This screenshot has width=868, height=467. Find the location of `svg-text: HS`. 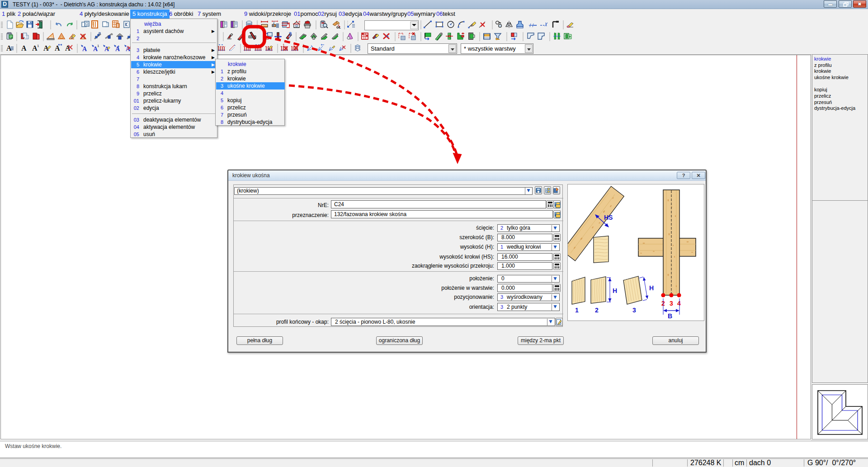

svg-text: HS is located at coordinates (609, 217).